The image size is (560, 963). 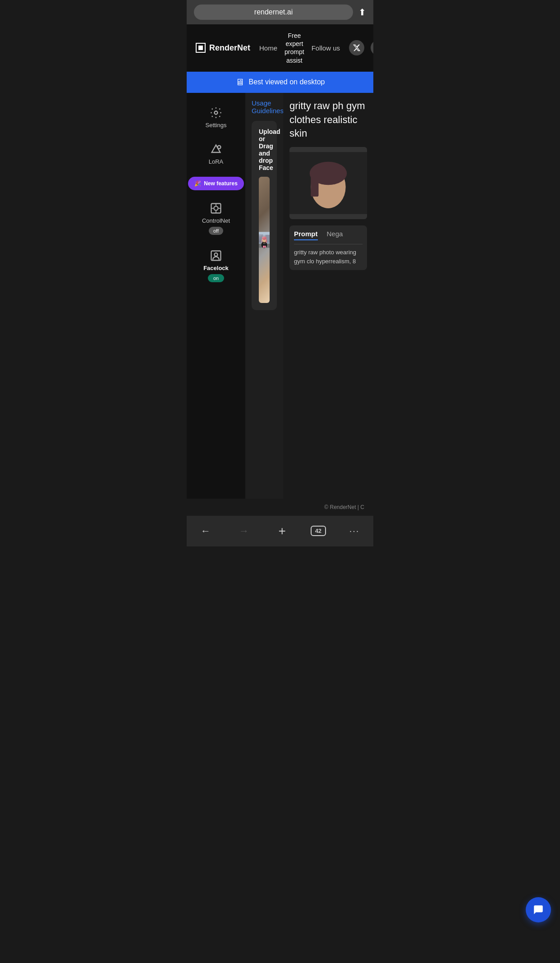 I want to click on settings-label: Settings, so click(x=216, y=125).